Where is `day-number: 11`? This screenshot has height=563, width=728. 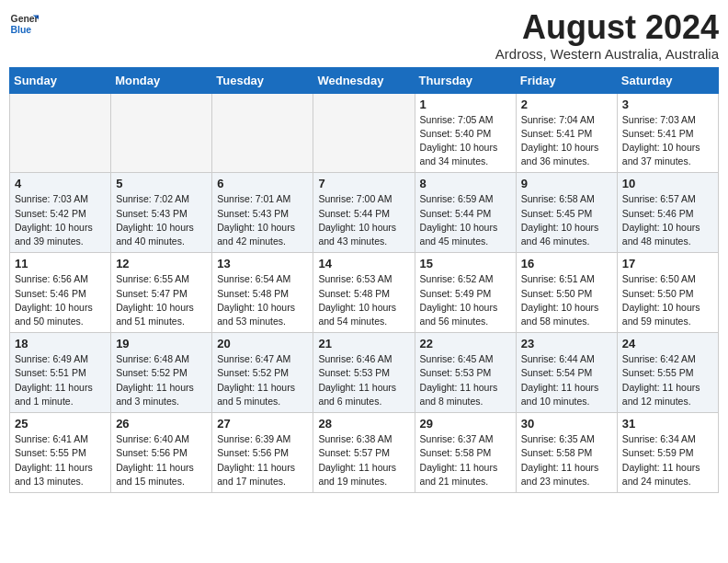 day-number: 11 is located at coordinates (61, 263).